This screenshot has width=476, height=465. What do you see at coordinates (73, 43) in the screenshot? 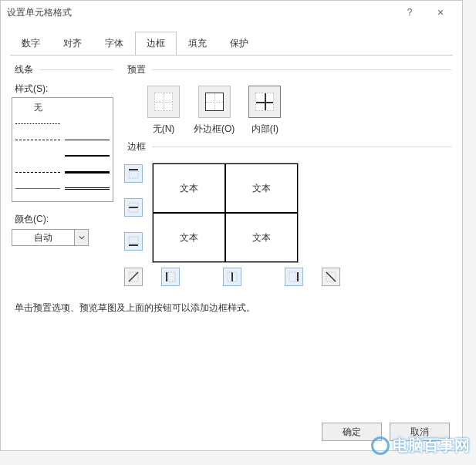
I see `tab-alignment: 对齐` at bounding box center [73, 43].